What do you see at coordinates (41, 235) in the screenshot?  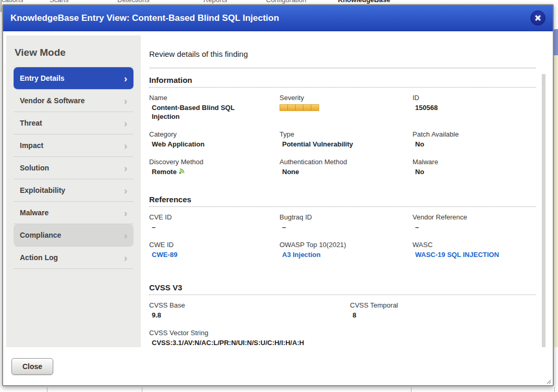 I see `sidebar-item-label: Compliance` at bounding box center [41, 235].